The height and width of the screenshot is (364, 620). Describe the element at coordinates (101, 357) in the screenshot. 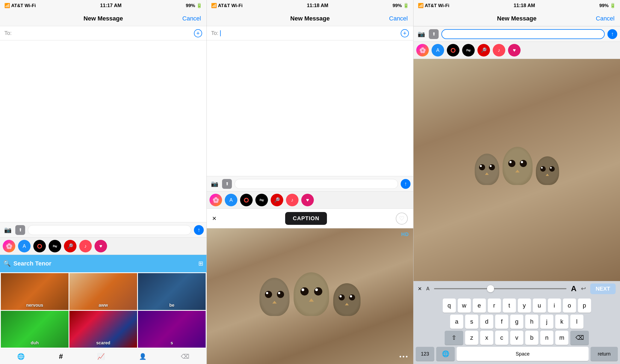

I see `tab-trending: 📈` at that location.